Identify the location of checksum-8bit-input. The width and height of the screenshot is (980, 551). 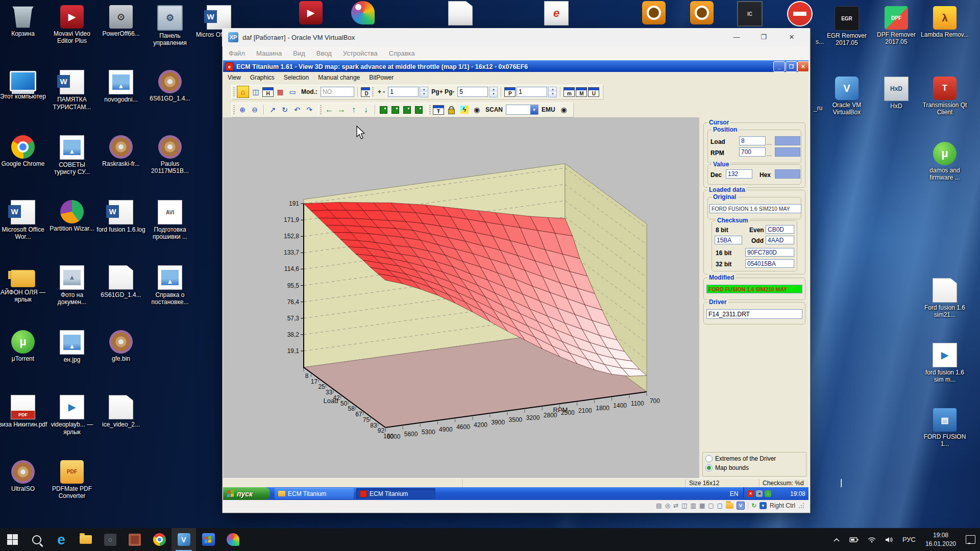
(728, 240).